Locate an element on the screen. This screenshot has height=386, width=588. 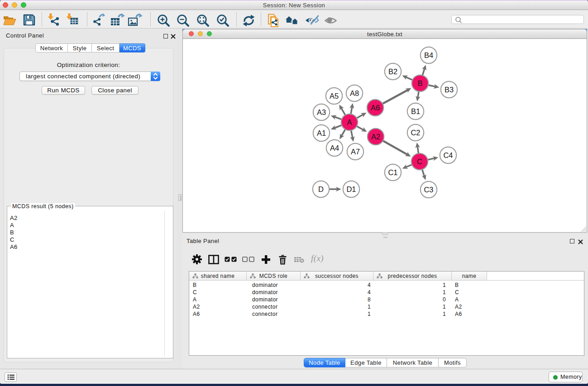
svg-text: C1 is located at coordinates (393, 172).